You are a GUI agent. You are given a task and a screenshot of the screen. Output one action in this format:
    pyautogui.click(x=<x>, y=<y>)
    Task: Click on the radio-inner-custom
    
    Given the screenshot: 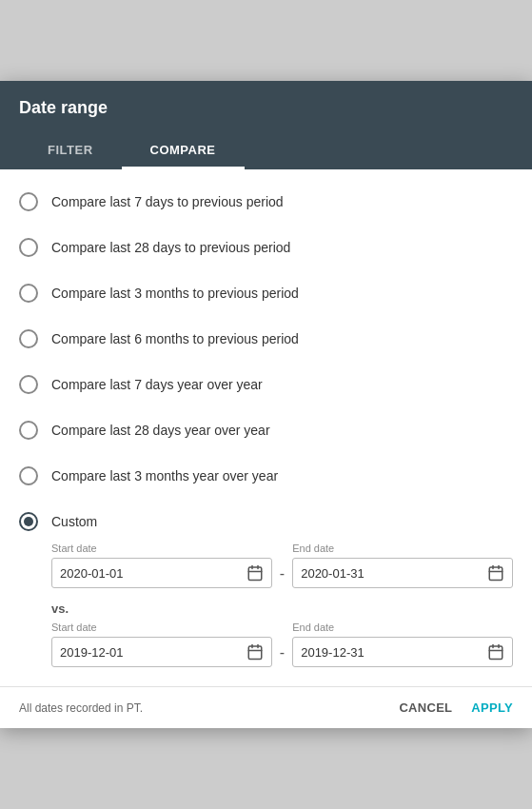 What is the action you would take?
    pyautogui.click(x=29, y=522)
    